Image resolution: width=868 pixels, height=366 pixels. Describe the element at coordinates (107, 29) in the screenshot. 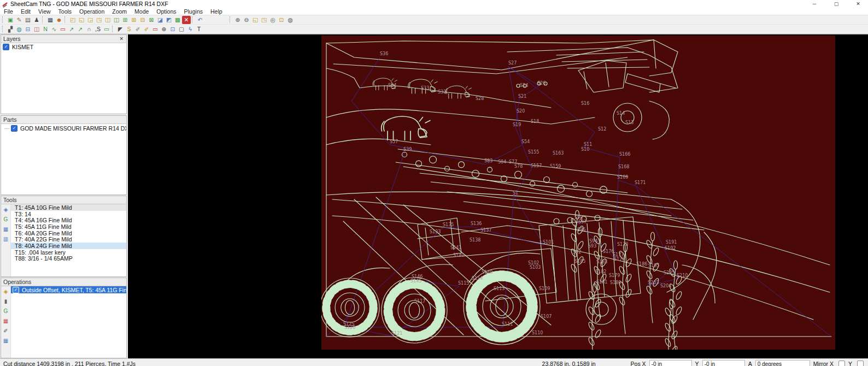

I see `contour-tool-icon: ▭` at that location.